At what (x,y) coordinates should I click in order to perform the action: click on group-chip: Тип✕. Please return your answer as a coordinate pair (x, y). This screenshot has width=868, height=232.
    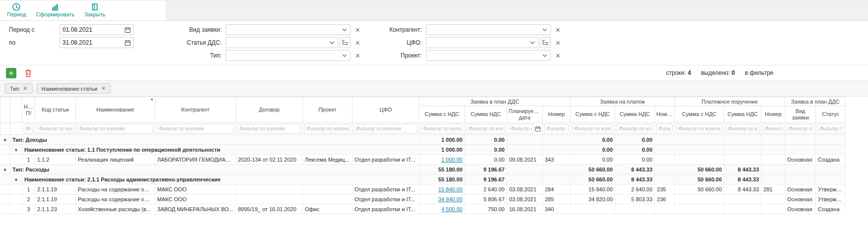
    Looking at the image, I should click on (19, 88).